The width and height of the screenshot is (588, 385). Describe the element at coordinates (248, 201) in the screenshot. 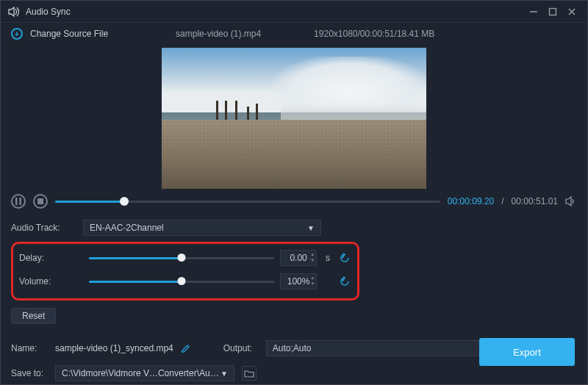

I see `seek-slider` at that location.